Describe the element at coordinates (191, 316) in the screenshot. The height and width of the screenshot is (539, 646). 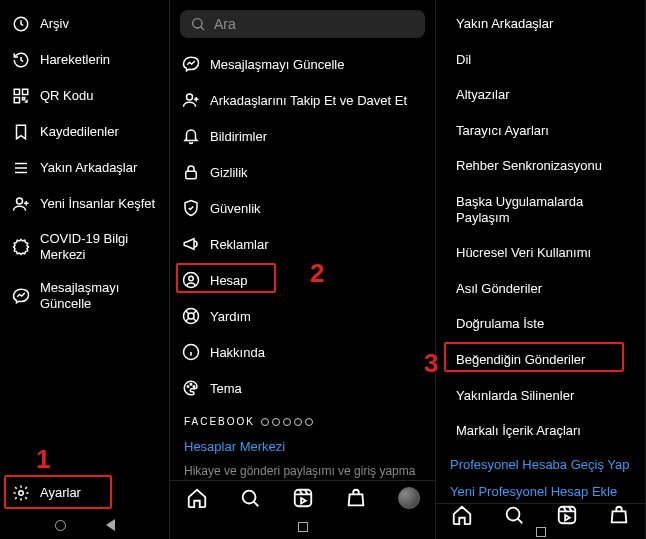
I see `lifebuoy-icon` at that location.